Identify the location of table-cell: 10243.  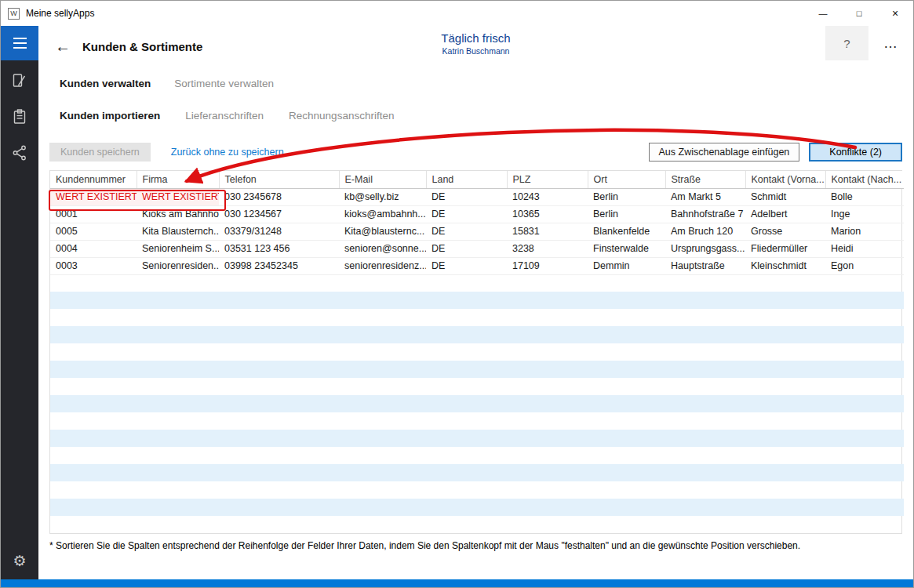
(548, 197).